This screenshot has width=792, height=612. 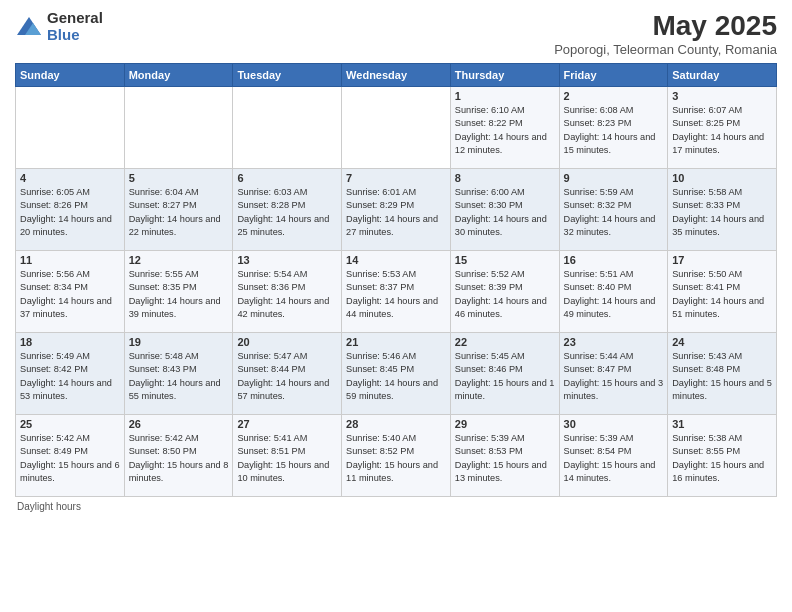 I want to click on sunrise-text: Sunrise: 5:43 AM, so click(x=707, y=356).